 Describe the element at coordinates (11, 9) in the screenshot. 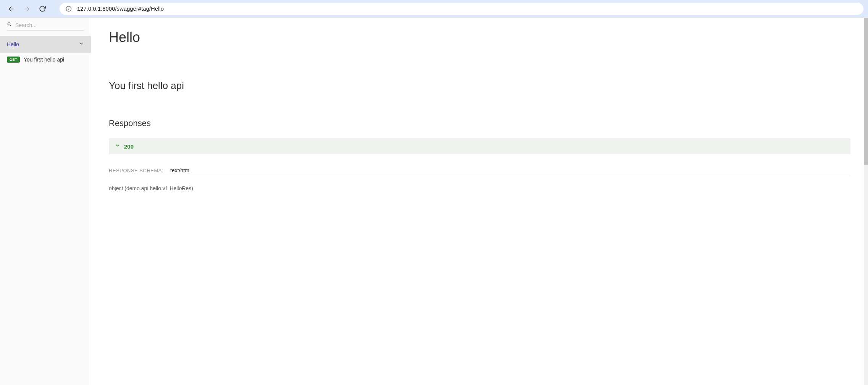

I see `back-button` at that location.